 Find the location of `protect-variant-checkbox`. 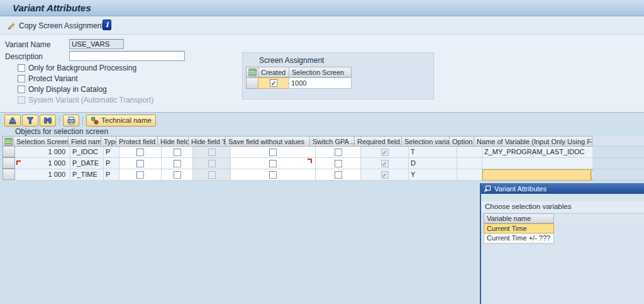

protect-variant-checkbox is located at coordinates (21, 79).